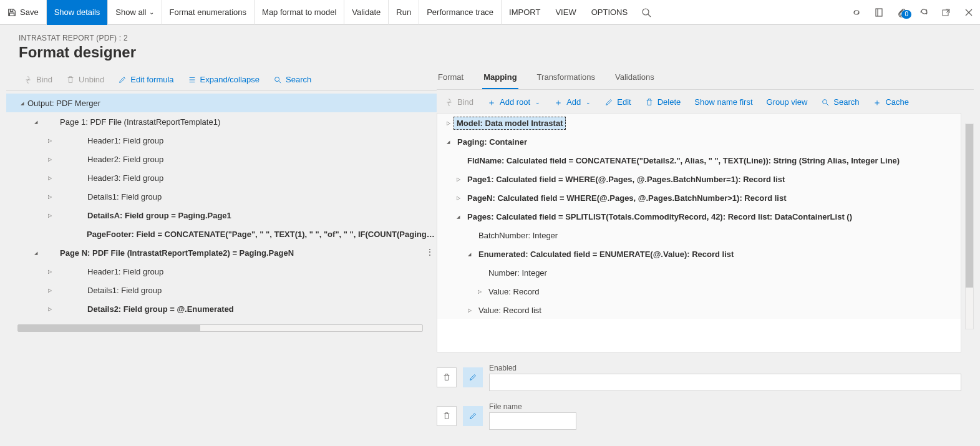  I want to click on tree-row: FldName: Calculated field = CONCATENATE(…, so click(699, 160).